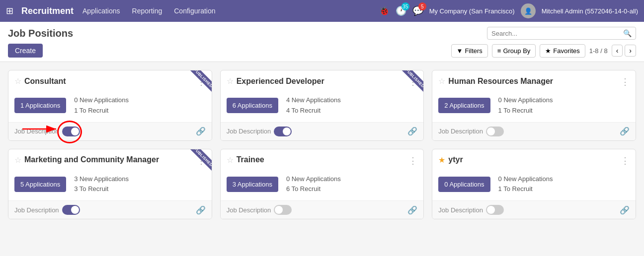  What do you see at coordinates (252, 185) in the screenshot?
I see `applications-button: 3 Applications` at bounding box center [252, 185].